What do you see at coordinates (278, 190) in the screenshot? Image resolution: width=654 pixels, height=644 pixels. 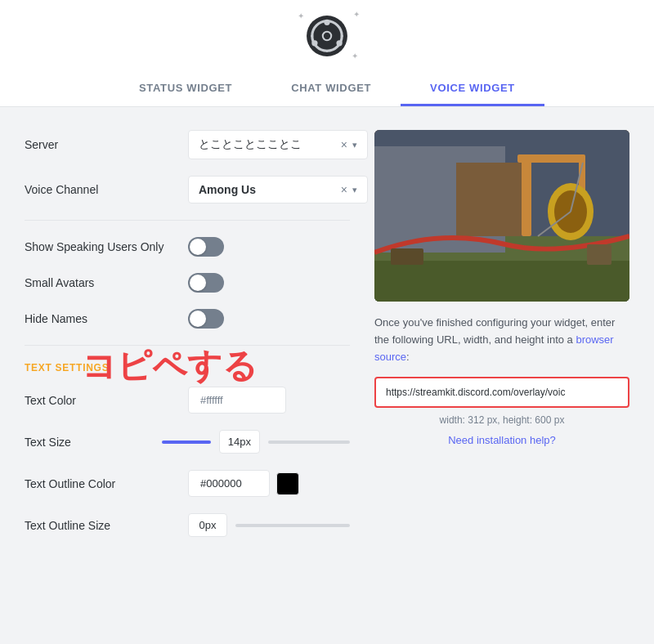 I see `voice-channel-select: Among Us × ▾` at bounding box center [278, 190].